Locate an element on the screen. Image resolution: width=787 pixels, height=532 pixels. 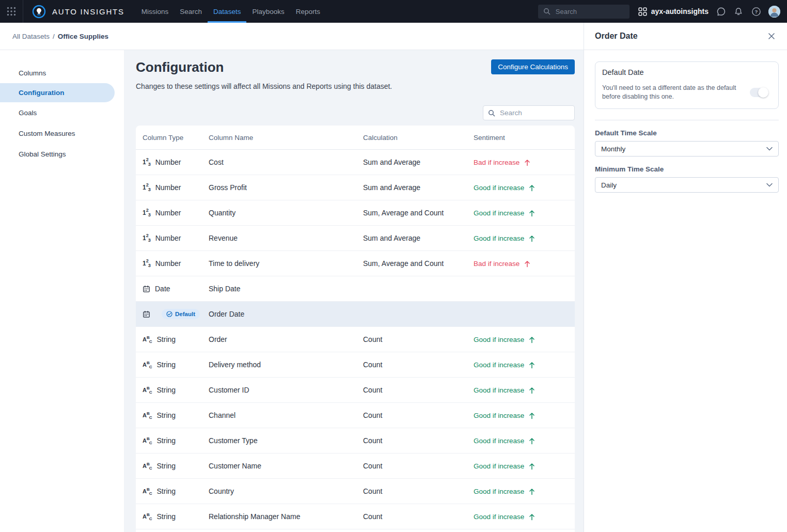
table-row: 123 Number Gross Profit Sum and Average … is located at coordinates (355, 188).